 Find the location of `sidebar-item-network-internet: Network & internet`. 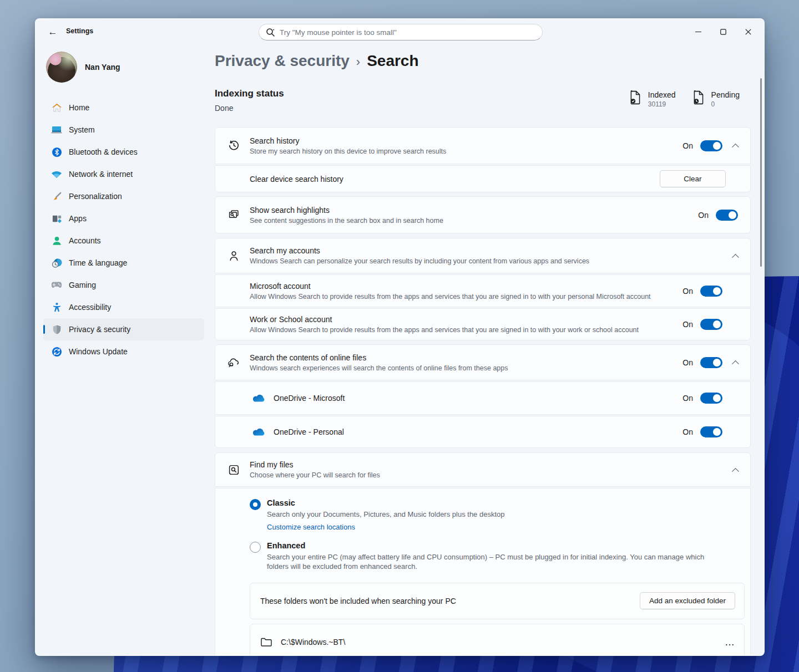

sidebar-item-network-internet: Network & internet is located at coordinates (124, 174).